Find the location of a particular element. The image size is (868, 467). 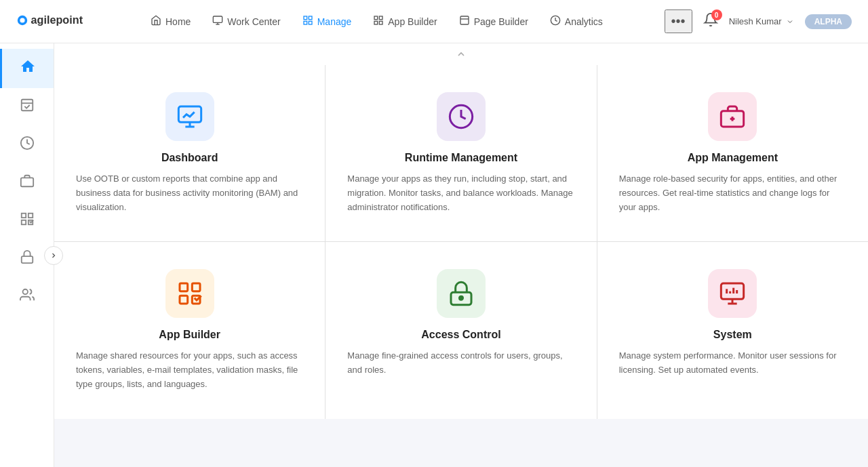

analytics-nav-icon is located at coordinates (555, 22).